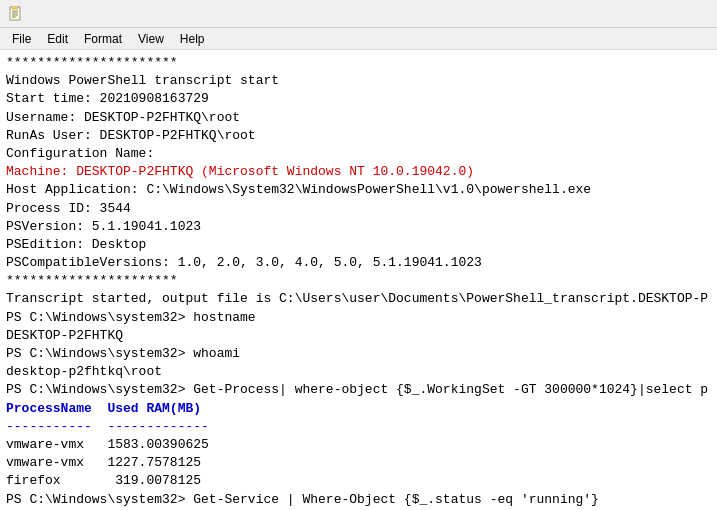 The image size is (717, 510). What do you see at coordinates (358, 354) in the screenshot?
I see `text-line: PS C:\Windows\system32> whoami` at bounding box center [358, 354].